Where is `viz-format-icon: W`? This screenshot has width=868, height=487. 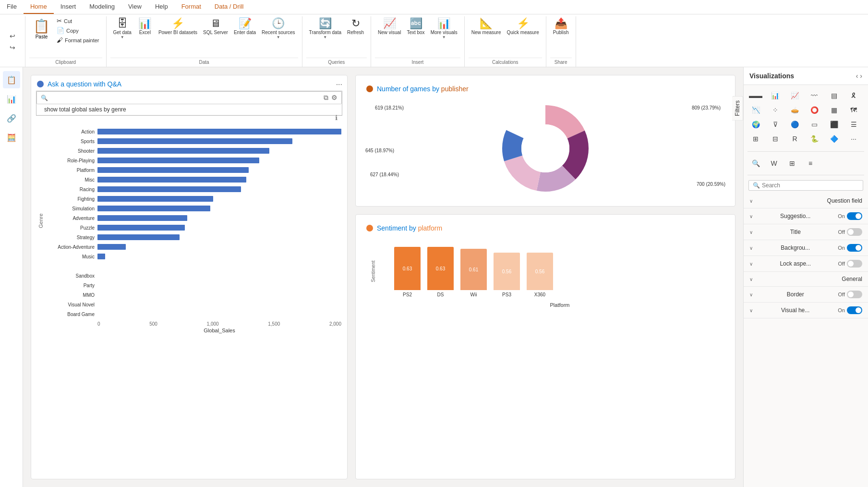 viz-format-icon: W is located at coordinates (774, 163).